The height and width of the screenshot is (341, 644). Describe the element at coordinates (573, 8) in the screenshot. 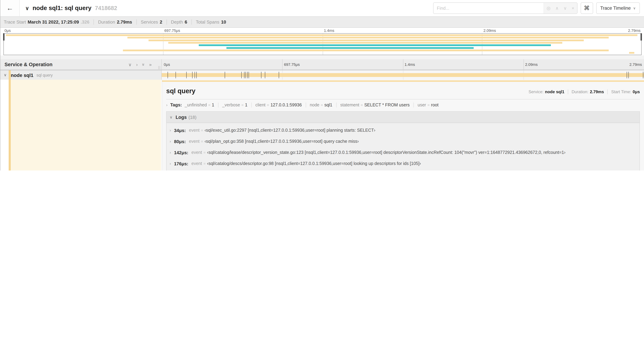

I see `clear-find-icon: ×` at that location.